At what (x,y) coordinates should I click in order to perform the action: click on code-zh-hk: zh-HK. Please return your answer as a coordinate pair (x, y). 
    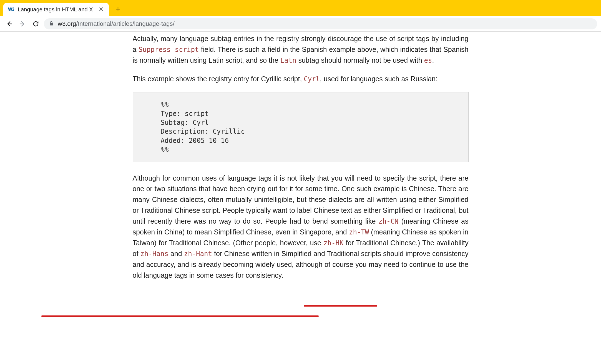
    Looking at the image, I should click on (333, 243).